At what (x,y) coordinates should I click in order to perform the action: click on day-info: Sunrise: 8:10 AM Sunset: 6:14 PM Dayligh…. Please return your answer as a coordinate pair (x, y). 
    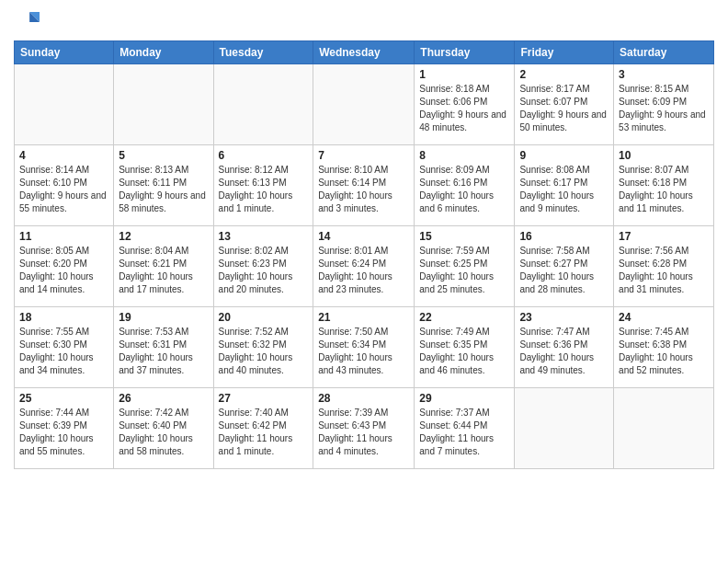
    Looking at the image, I should click on (364, 190).